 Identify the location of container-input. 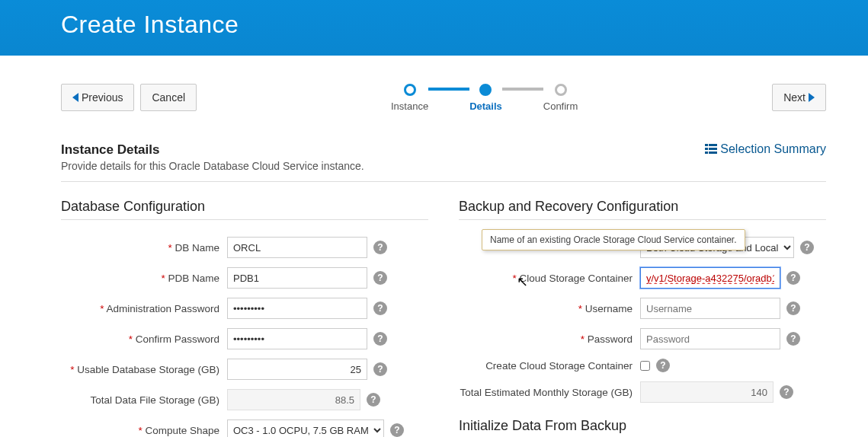
(710, 278).